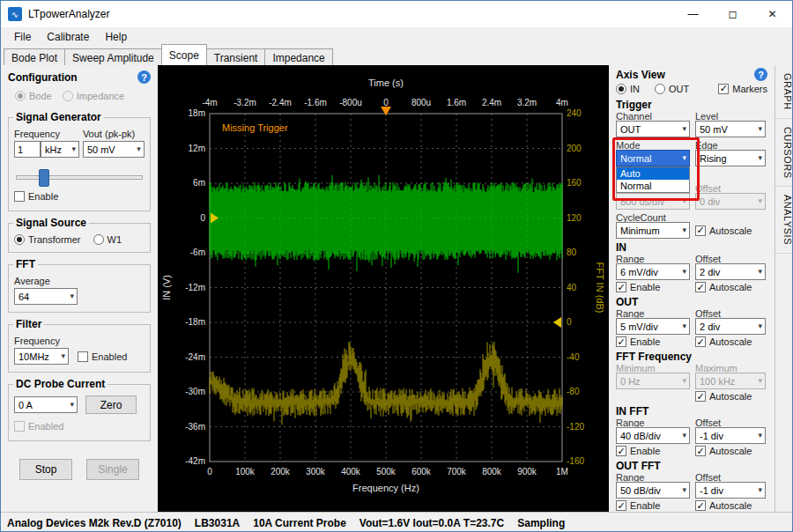  What do you see at coordinates (396, 37) in the screenshot?
I see `menu-bar: File Calibrate Help` at bounding box center [396, 37].